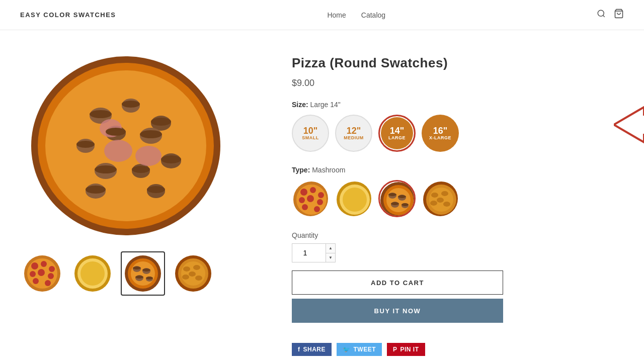 The width and height of the screenshot is (644, 362). I want to click on facebook-icon: f, so click(299, 349).